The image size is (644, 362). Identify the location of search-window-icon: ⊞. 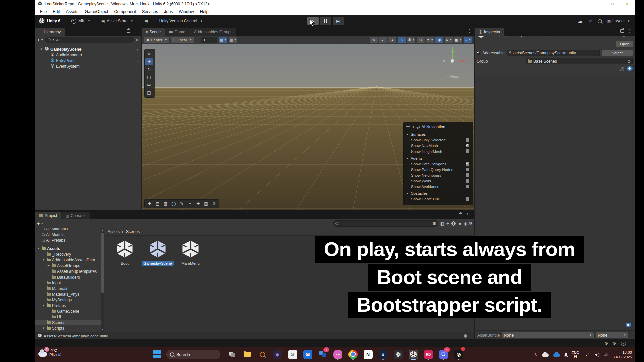
(435, 223).